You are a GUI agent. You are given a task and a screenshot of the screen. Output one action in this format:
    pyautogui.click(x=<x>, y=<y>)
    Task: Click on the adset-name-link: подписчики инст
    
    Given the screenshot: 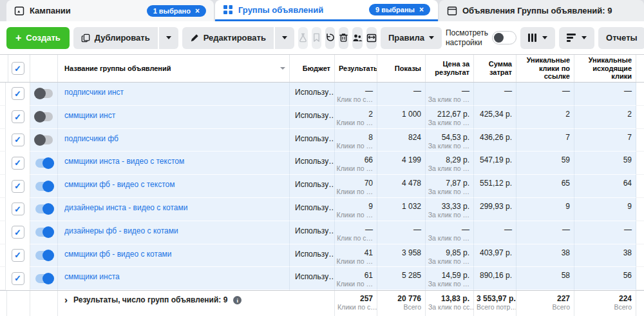 What is the action you would take?
    pyautogui.click(x=94, y=92)
    